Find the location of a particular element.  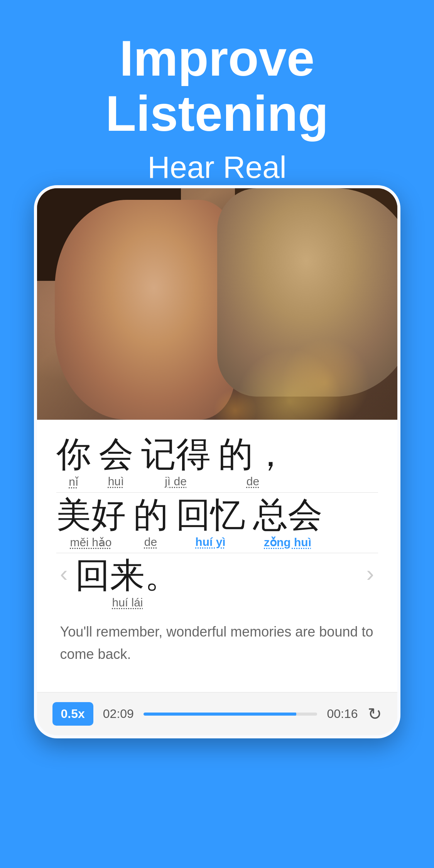

line-3-row: ‹ 回来。 huí lái › is located at coordinates (217, 585).